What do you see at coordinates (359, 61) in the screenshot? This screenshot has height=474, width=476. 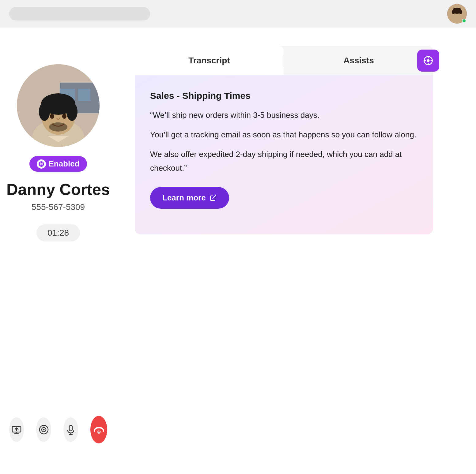 I see `tab-assists: Assists` at bounding box center [359, 61].